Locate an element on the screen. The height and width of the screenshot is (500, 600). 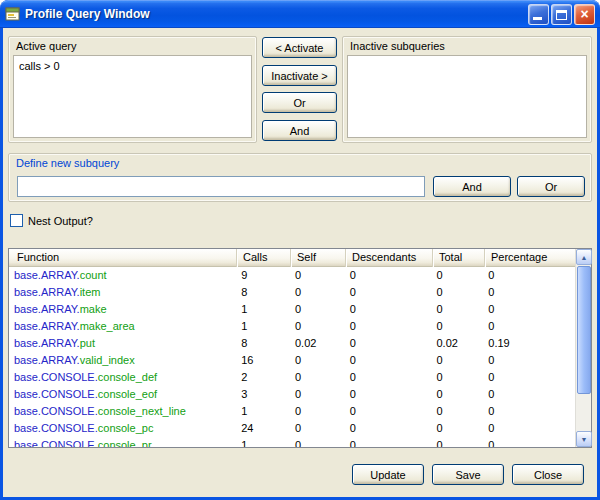
table-row: base.CONSOLE.console_pr10000 is located at coordinates (292, 442).